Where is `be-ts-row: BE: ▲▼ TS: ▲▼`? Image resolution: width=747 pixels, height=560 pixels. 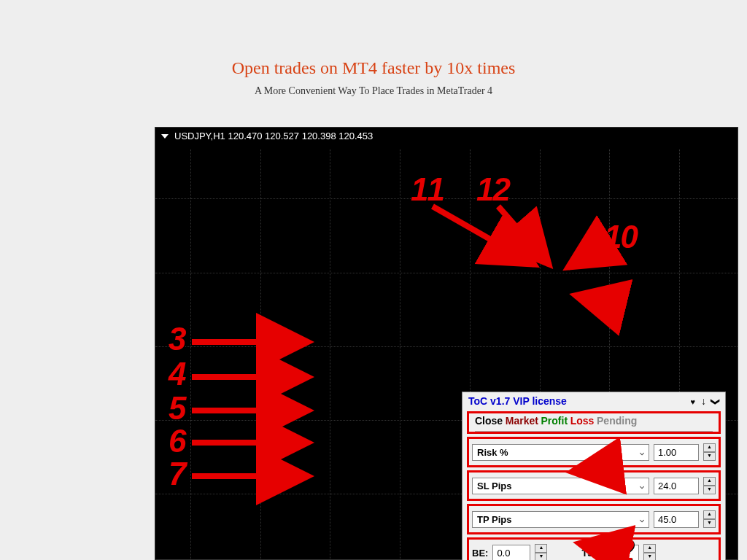 be-ts-row: BE: ▲▼ TS: ▲▼ is located at coordinates (594, 548).